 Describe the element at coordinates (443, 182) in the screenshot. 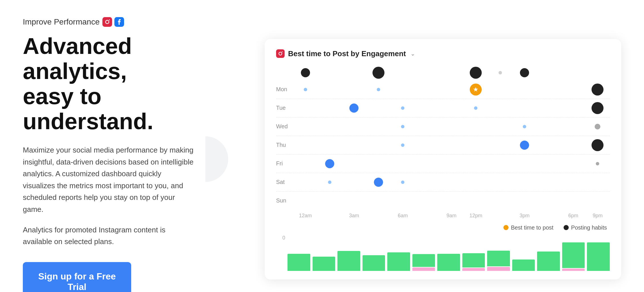

I see `dot-row-sat: Sat` at that location.